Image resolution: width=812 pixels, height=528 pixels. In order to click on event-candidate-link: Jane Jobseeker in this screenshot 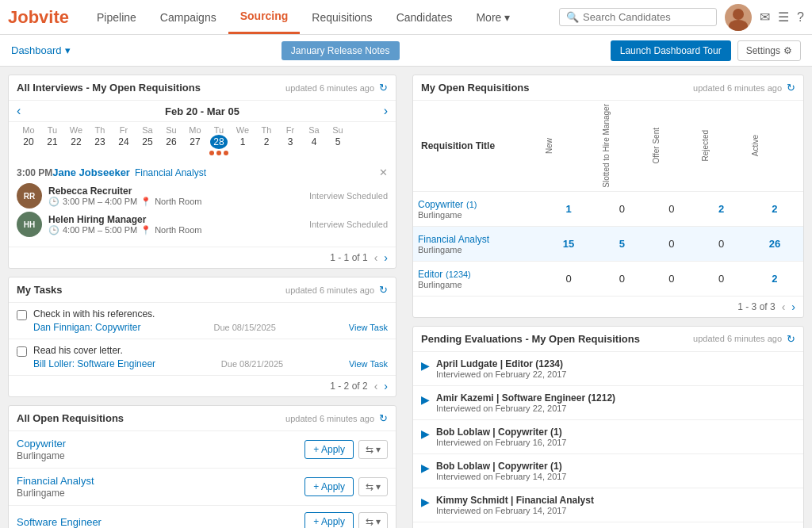, I will do `click(91, 173)`.